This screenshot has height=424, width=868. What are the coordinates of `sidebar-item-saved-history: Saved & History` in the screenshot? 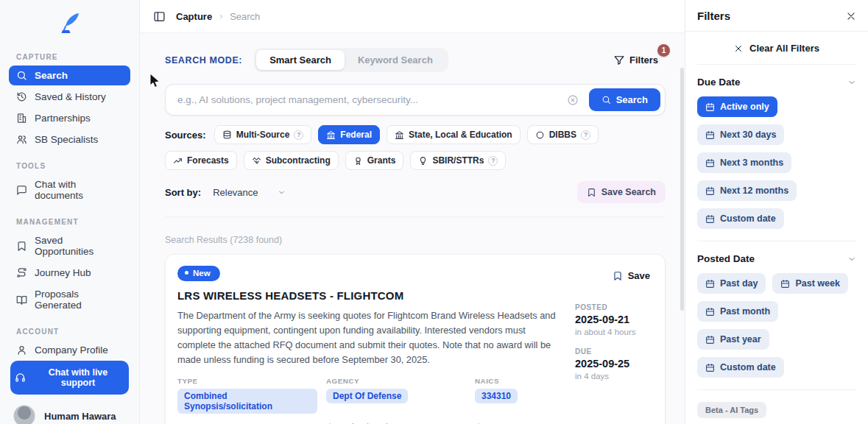 It's located at (69, 97).